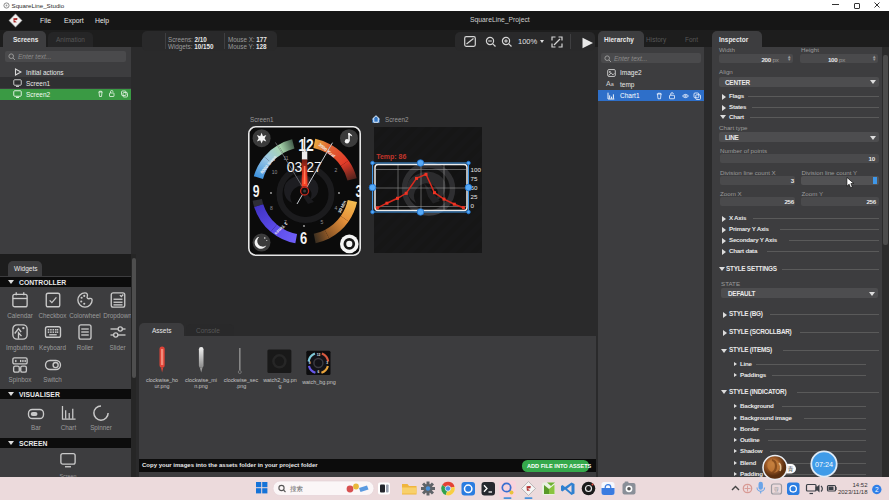  I want to click on svg-text: 0, so click(473, 206).